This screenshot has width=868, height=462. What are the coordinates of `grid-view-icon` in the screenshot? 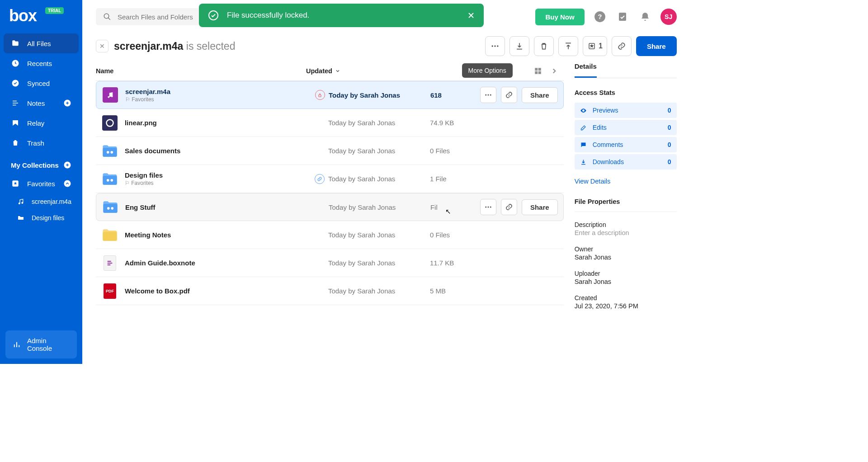 It's located at (538, 71).